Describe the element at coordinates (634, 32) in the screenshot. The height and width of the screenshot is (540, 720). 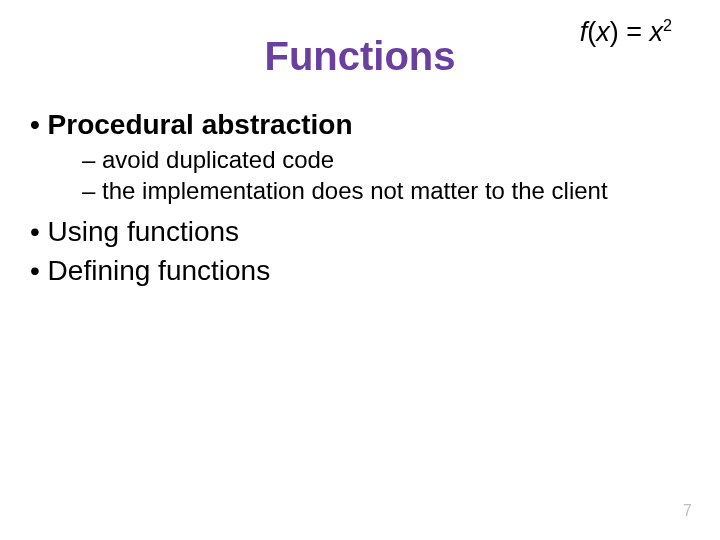
I see `formula-eq: =` at that location.